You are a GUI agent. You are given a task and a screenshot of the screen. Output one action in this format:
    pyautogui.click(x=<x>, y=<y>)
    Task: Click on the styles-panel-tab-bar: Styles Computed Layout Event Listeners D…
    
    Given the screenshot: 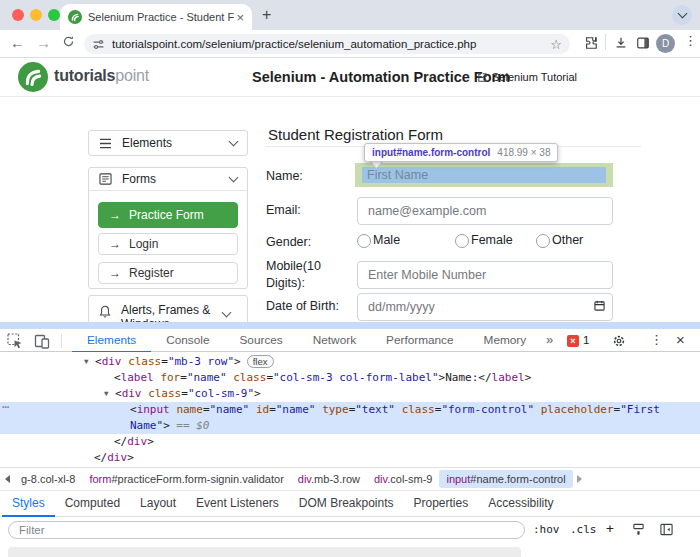 What is the action you would take?
    pyautogui.click(x=350, y=504)
    